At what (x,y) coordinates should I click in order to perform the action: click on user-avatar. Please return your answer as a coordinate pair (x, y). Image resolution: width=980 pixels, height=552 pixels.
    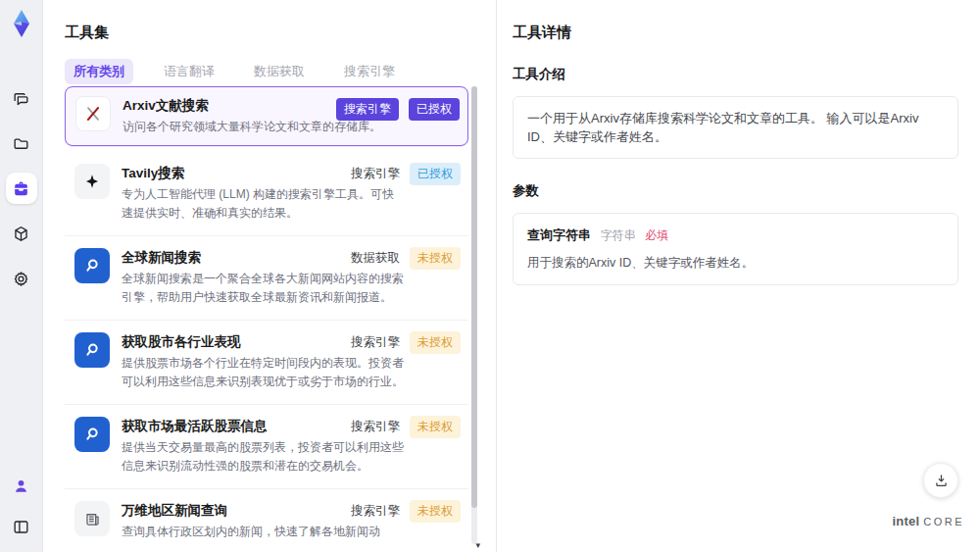
    Looking at the image, I should click on (22, 485).